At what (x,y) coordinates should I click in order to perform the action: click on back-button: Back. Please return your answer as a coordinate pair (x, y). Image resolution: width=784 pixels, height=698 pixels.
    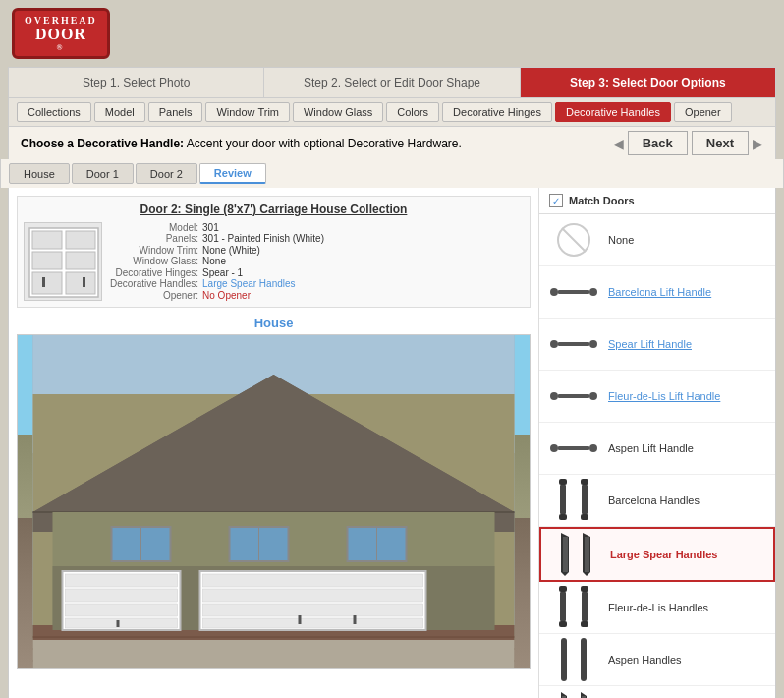
    Looking at the image, I should click on (658, 144).